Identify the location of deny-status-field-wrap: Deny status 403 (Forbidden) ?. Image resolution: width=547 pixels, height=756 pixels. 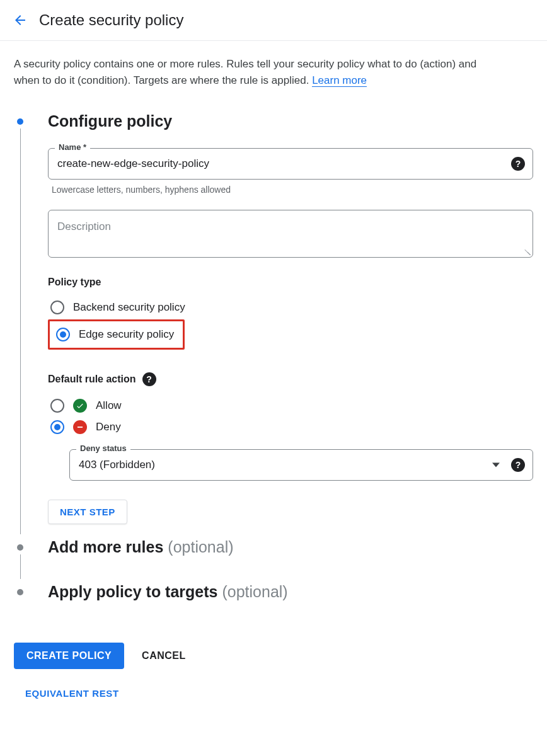
(301, 465).